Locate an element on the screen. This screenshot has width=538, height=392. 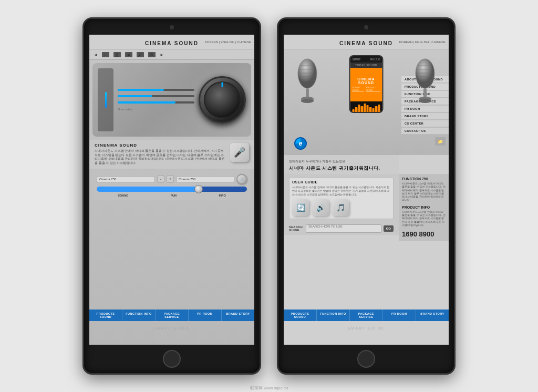
main-content: USER GUIDE 시네마사운드 시스템 안에서 어디의 물은을 들을 수 있… is located at coordinates (366, 208).